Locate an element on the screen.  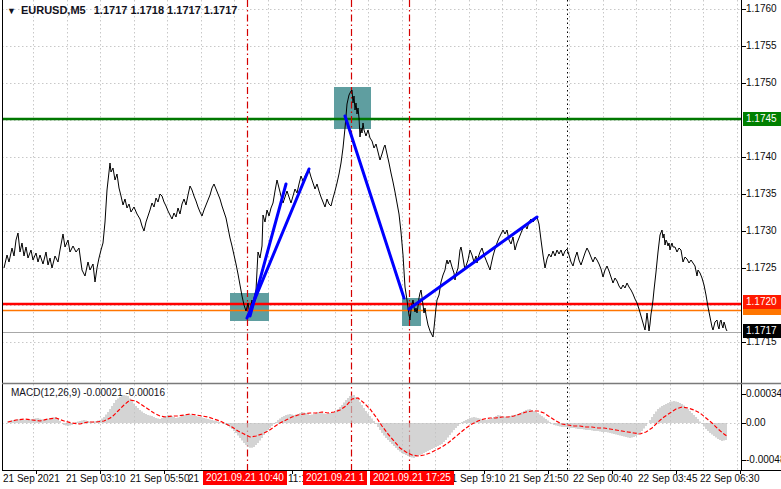
time-axis-label: 21 Sep 03:10 is located at coordinates (96, 478).